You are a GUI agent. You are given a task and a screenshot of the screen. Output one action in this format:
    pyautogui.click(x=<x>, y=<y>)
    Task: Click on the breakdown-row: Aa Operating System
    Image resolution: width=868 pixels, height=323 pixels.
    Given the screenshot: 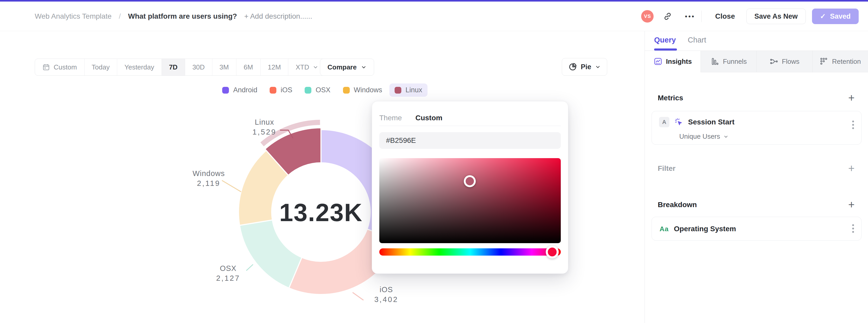 What is the action you would take?
    pyautogui.click(x=698, y=229)
    